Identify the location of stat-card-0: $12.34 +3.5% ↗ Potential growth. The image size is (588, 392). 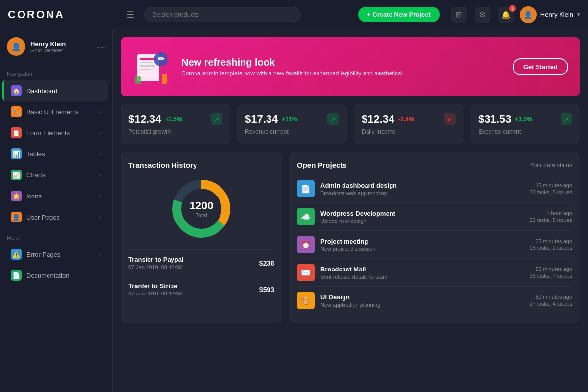
(175, 124).